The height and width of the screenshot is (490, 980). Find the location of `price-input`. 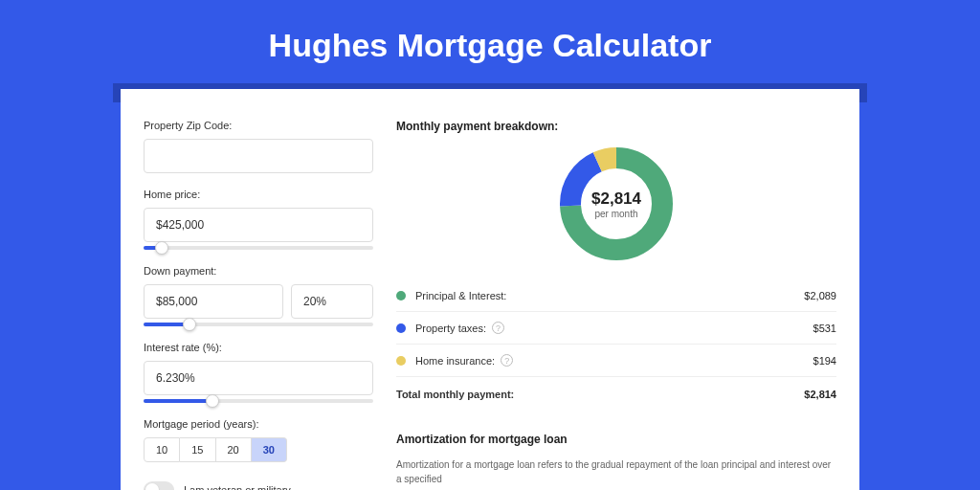

price-input is located at coordinates (258, 225).